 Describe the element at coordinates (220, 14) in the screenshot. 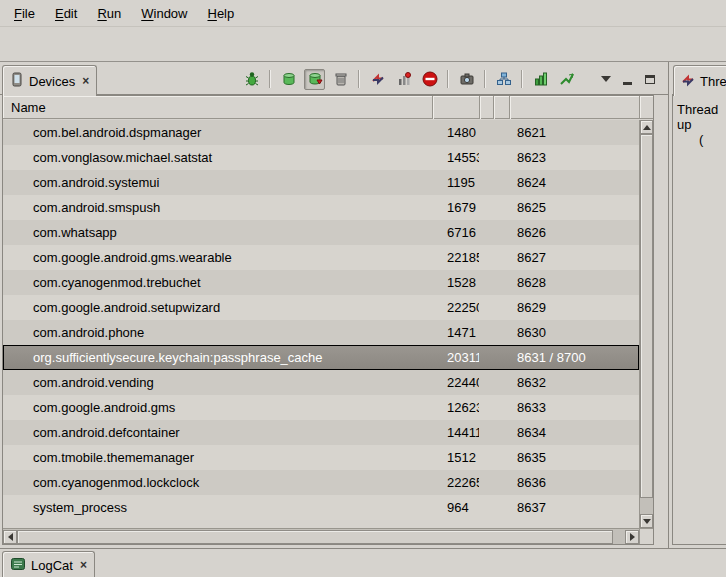

I see `menu-help: Help` at that location.